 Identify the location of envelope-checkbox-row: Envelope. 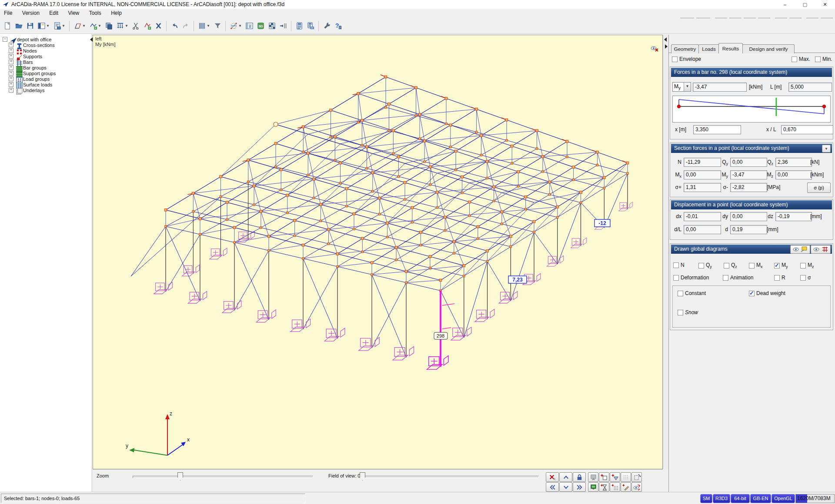
(686, 59).